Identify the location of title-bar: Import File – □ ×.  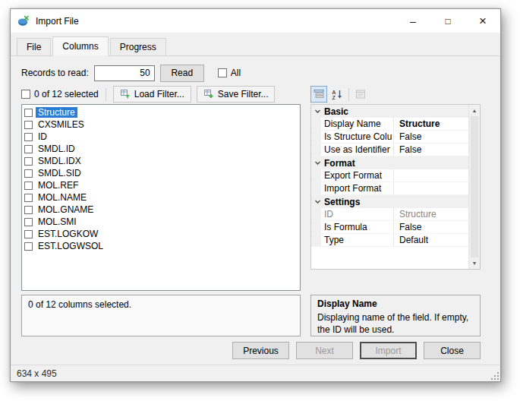
(255, 21).